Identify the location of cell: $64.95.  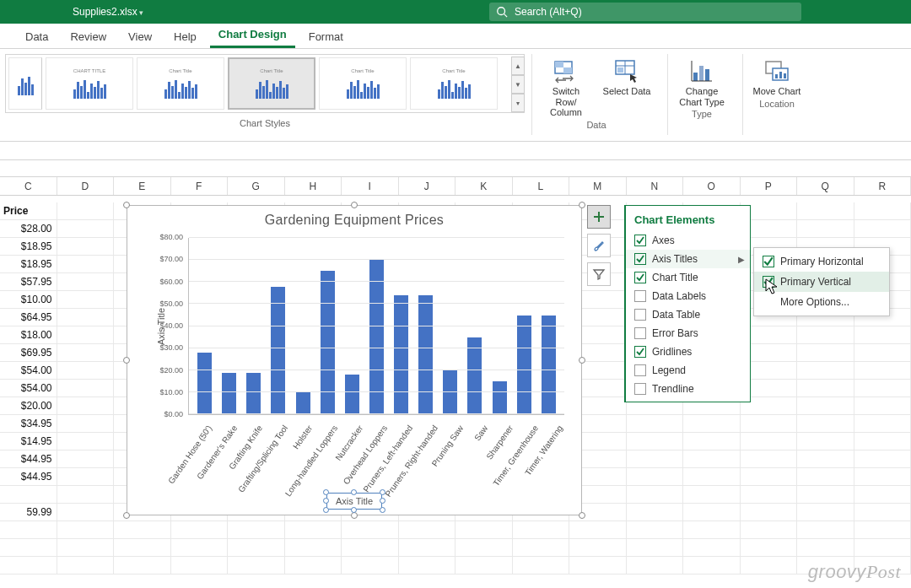
(29, 317).